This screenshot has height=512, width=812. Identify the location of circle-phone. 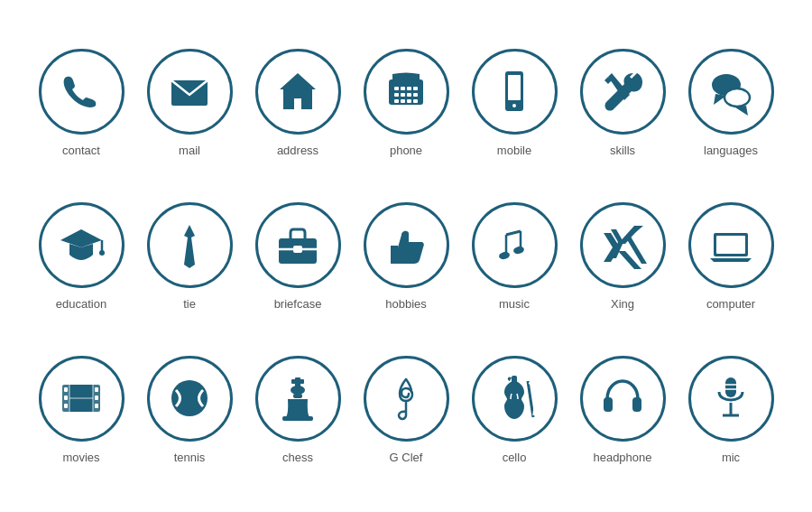
(406, 92).